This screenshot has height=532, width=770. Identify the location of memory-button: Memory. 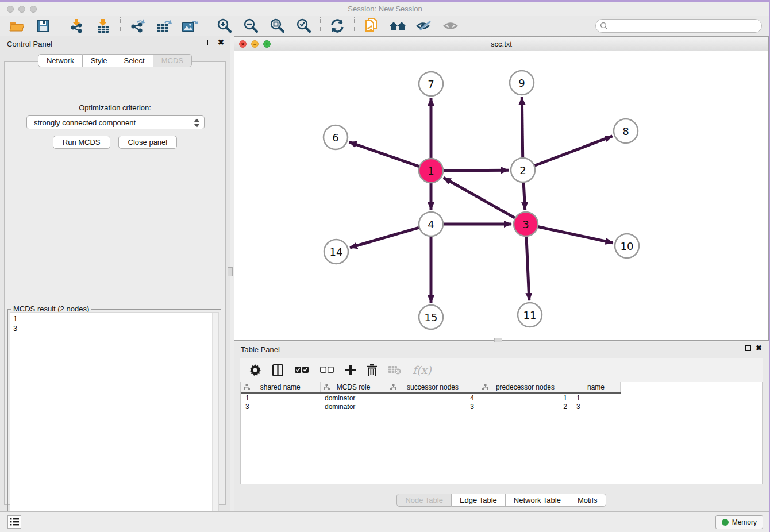
(739, 522).